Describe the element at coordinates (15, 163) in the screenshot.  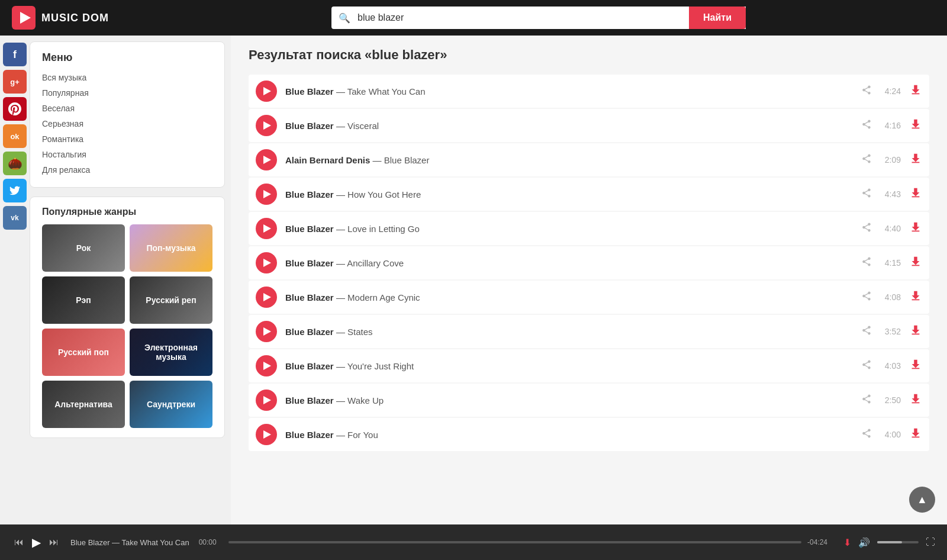
I see `social-nut: 🌰` at that location.